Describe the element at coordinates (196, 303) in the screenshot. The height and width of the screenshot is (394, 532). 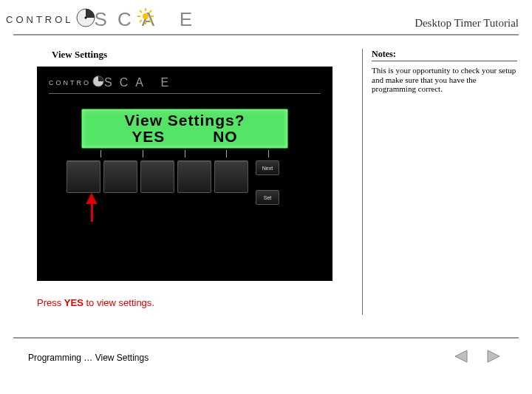
I see `instruction-text: Press YES to view settings.` at that location.